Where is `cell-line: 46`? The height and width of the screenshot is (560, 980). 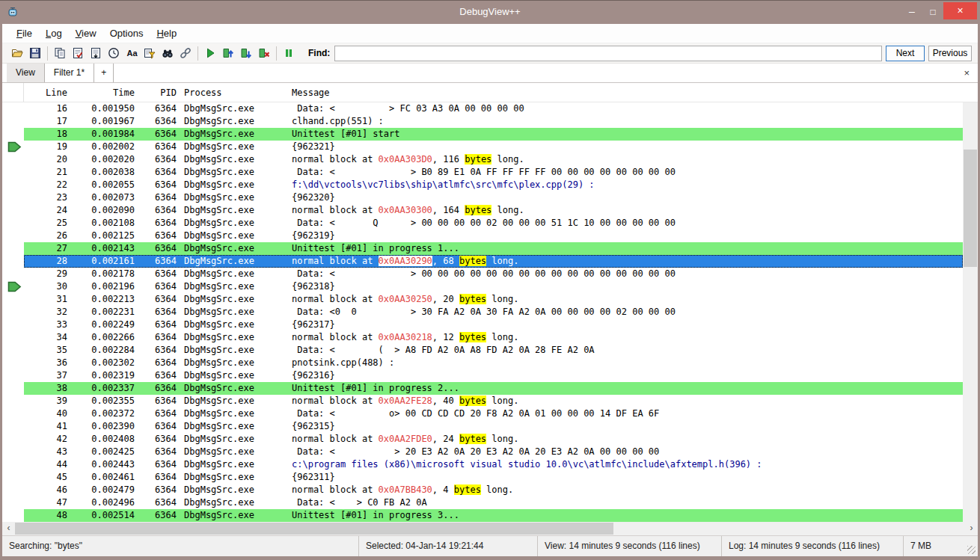
cell-line: 46 is located at coordinates (46, 490).